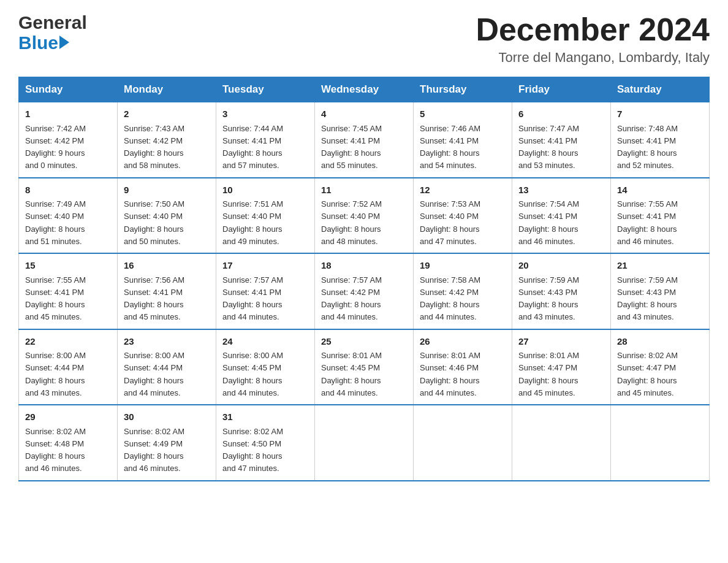  What do you see at coordinates (252, 147) in the screenshot?
I see `day-info: Sunrise: 7:44 AM Sunset: 4:41 PM Dayligh…` at bounding box center [252, 147].